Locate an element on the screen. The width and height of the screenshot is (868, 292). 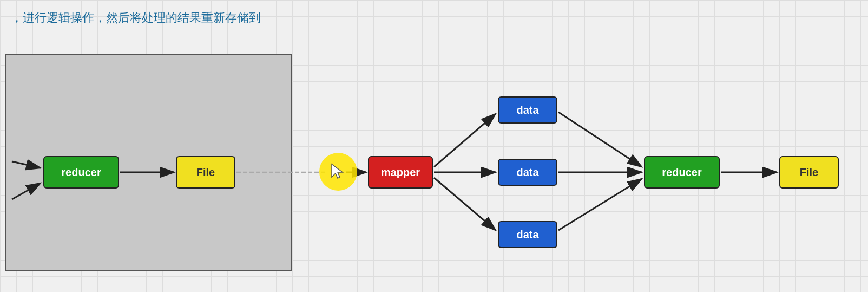
reducer-right-node: reducer is located at coordinates (682, 172).